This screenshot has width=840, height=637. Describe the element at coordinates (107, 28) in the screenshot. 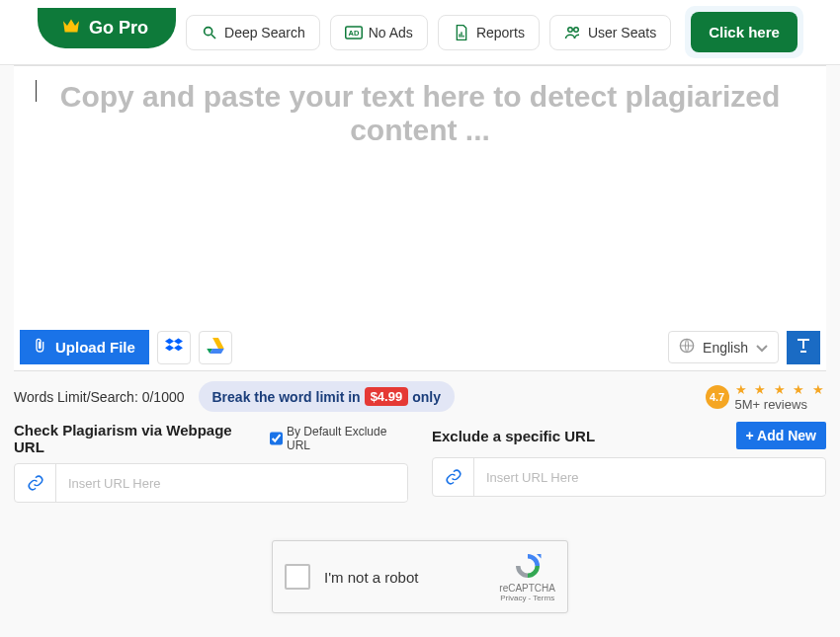

I see `go-pro-badge: Go Pro` at that location.